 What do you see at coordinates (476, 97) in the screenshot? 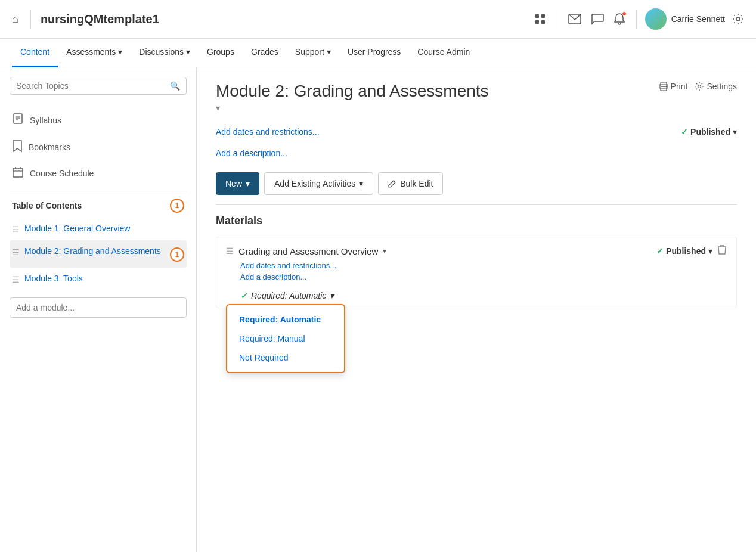
I see `module-title-row: Module 2: Grading and Assessments ▾ Prin…` at bounding box center [476, 97].